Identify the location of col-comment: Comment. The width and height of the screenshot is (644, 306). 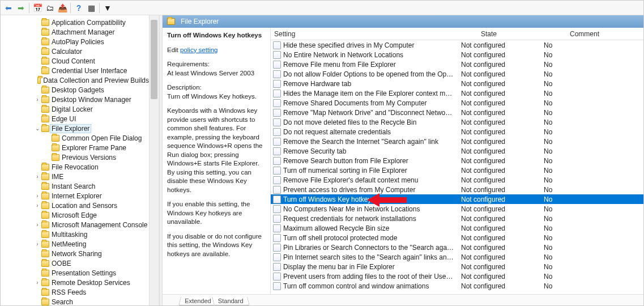
(585, 34).